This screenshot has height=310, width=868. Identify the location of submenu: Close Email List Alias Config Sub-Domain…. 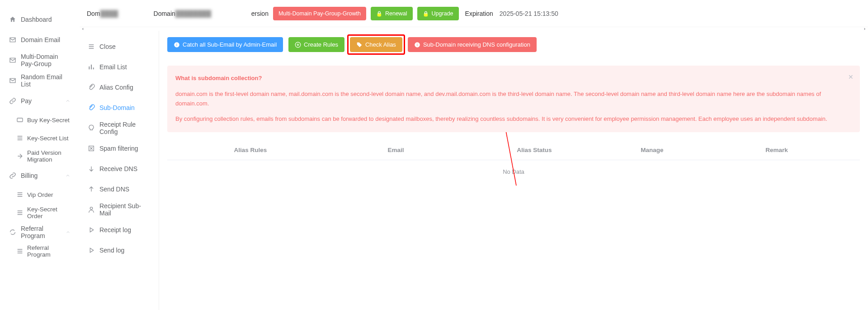
(119, 170).